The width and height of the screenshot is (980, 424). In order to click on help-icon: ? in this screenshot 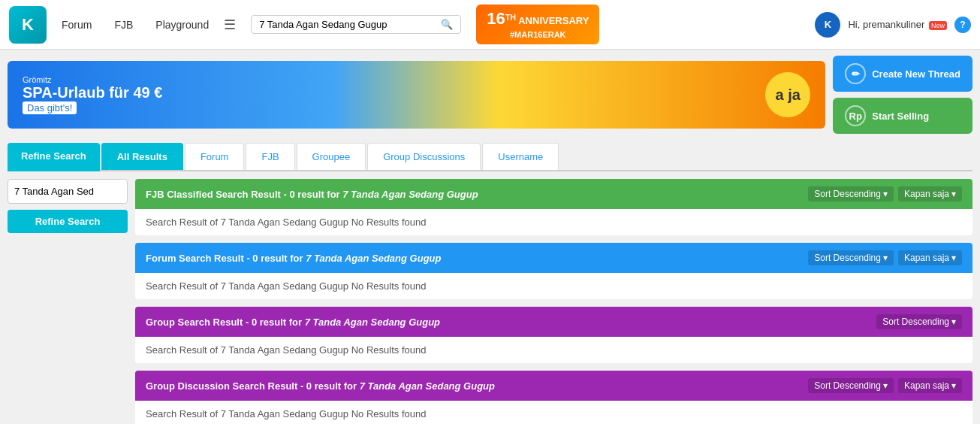, I will do `click(963, 25)`.